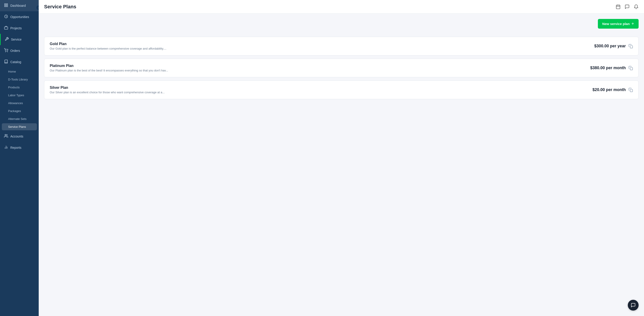 The height and width of the screenshot is (316, 644). What do you see at coordinates (17, 136) in the screenshot?
I see `sidebar-item-label-accounts: Accounts` at bounding box center [17, 136].